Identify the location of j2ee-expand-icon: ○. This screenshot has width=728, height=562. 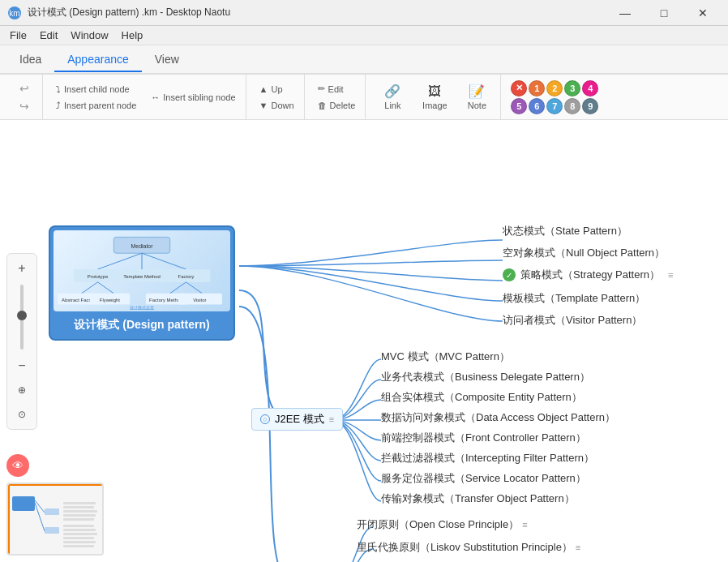
(265, 419).